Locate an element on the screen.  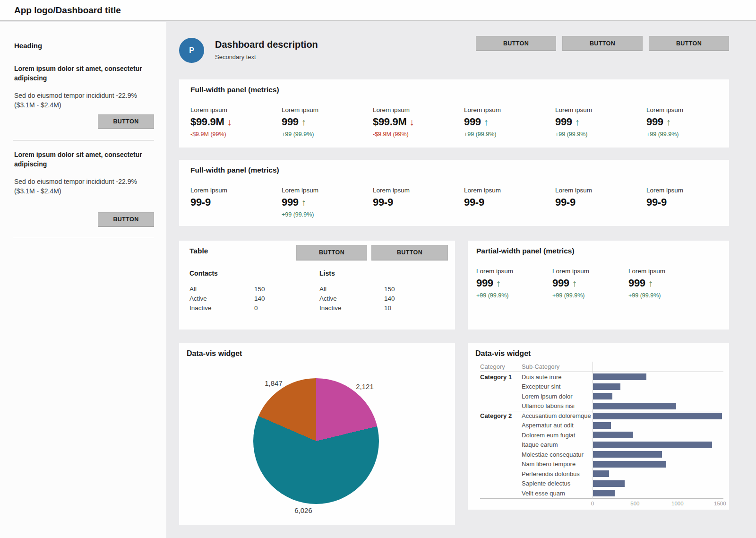
pie-chart is located at coordinates (316, 441).